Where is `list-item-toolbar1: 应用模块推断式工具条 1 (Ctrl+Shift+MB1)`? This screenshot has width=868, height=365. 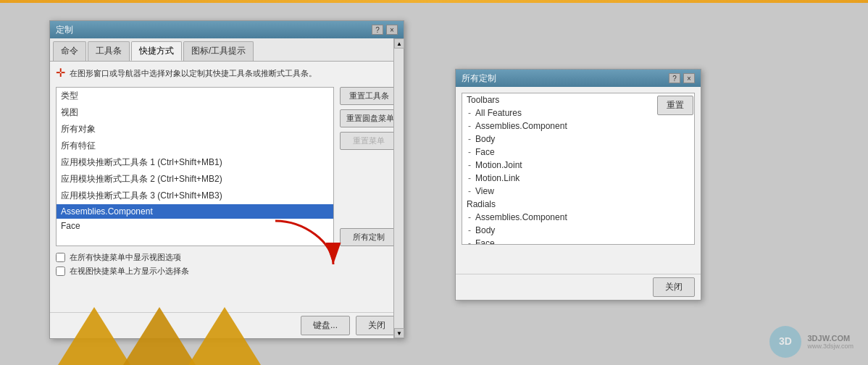
list-item-toolbar1: 应用模块推断式工具条 1 (Ctrl+Shift+MB1) is located at coordinates (195, 162).